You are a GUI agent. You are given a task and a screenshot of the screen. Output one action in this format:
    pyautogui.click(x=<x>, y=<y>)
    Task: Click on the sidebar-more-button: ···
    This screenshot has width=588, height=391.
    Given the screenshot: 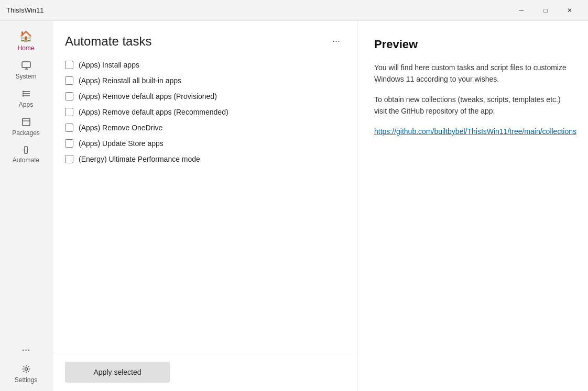 What is the action you would take?
    pyautogui.click(x=26, y=349)
    